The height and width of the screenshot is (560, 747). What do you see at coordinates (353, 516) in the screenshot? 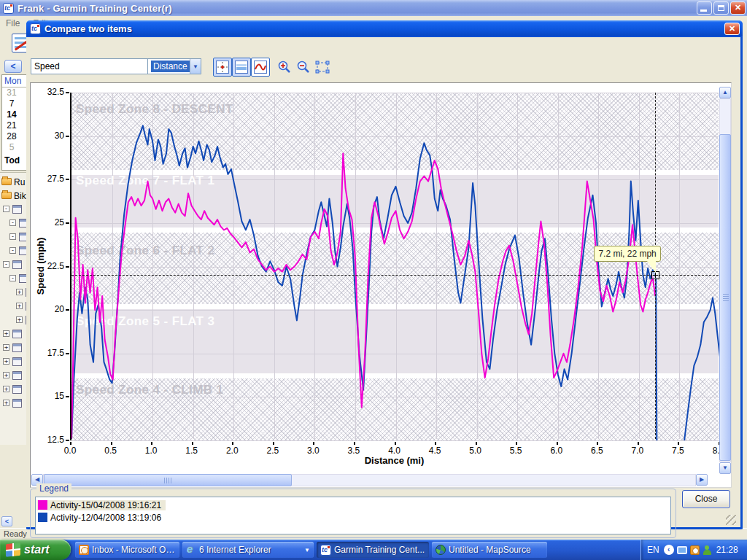
I see `legend-list: Activity-15/04/2008 19:16:21Activity-12/…` at bounding box center [353, 516].